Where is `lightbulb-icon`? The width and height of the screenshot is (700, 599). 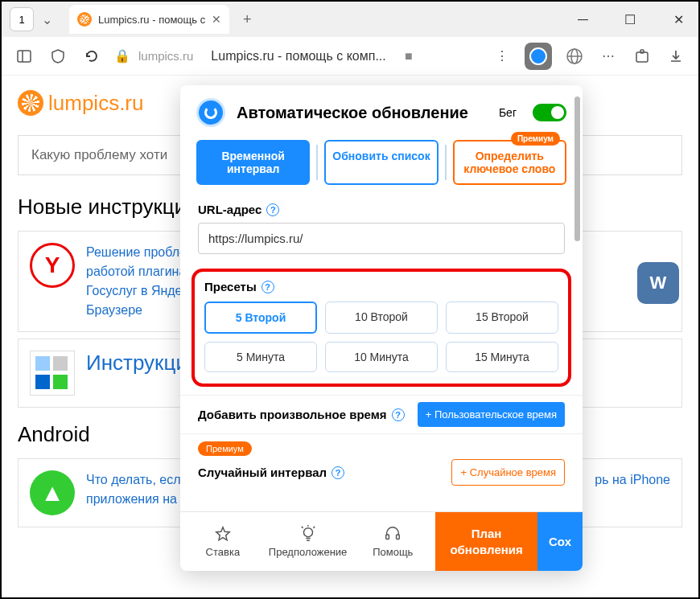 lightbulb-icon is located at coordinates (308, 534).